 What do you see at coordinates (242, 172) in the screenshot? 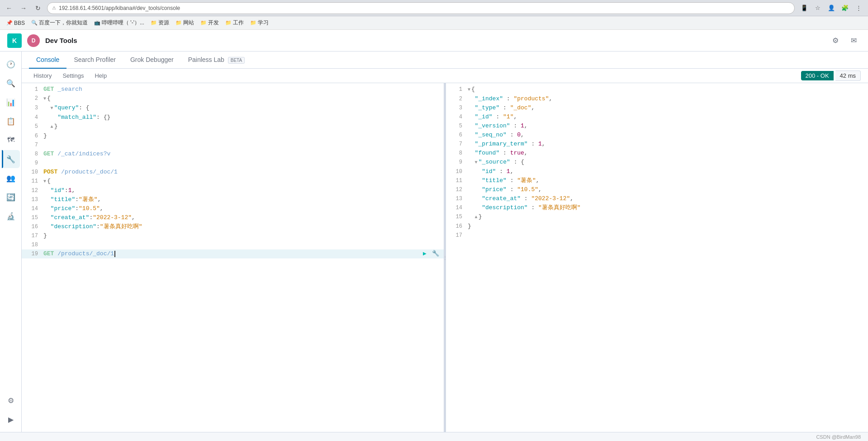
I see `line-content-10: POST /products/_doc/1` at bounding box center [242, 172].